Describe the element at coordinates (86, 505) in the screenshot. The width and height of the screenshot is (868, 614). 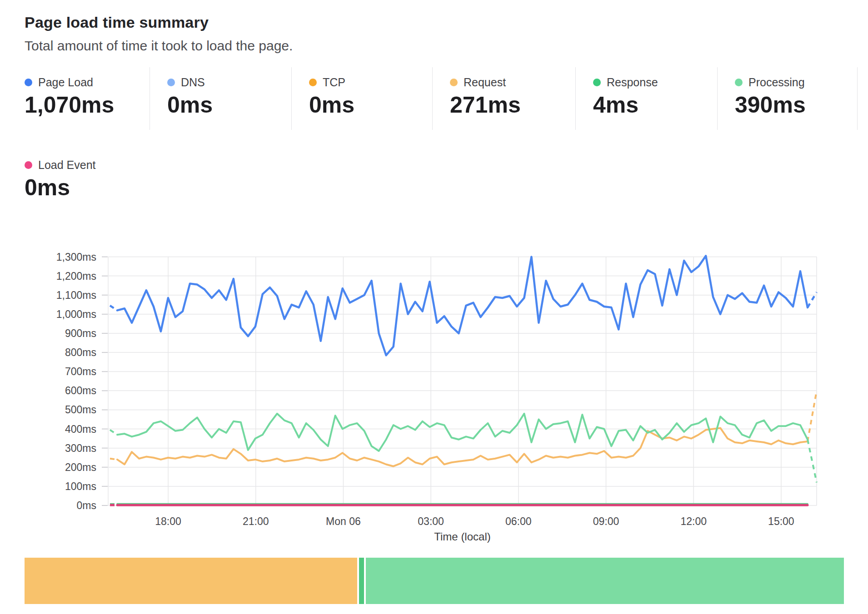
I see `y-tick-label: 0ms` at that location.